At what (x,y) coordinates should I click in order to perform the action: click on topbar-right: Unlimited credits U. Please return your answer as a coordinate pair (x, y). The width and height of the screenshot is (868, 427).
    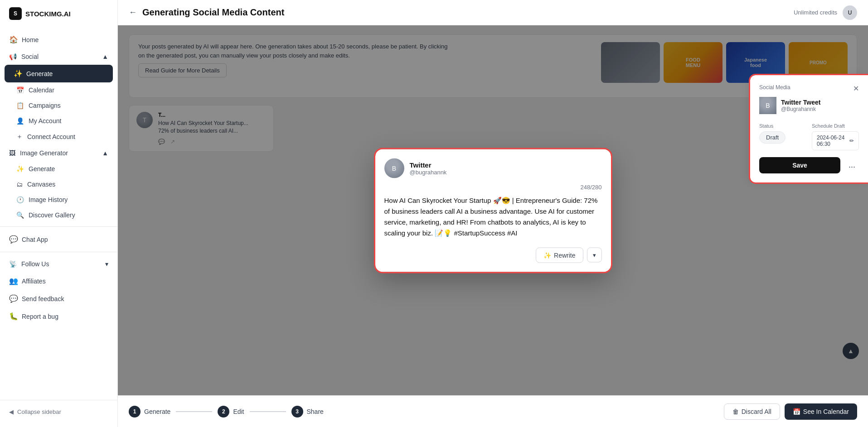
    Looking at the image, I should click on (825, 13).